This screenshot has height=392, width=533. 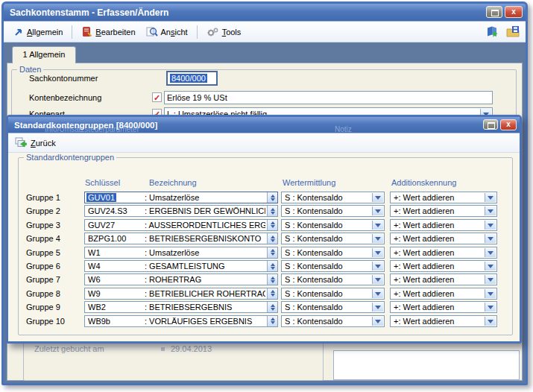 I want to click on notiz-memo, so click(x=426, y=365).